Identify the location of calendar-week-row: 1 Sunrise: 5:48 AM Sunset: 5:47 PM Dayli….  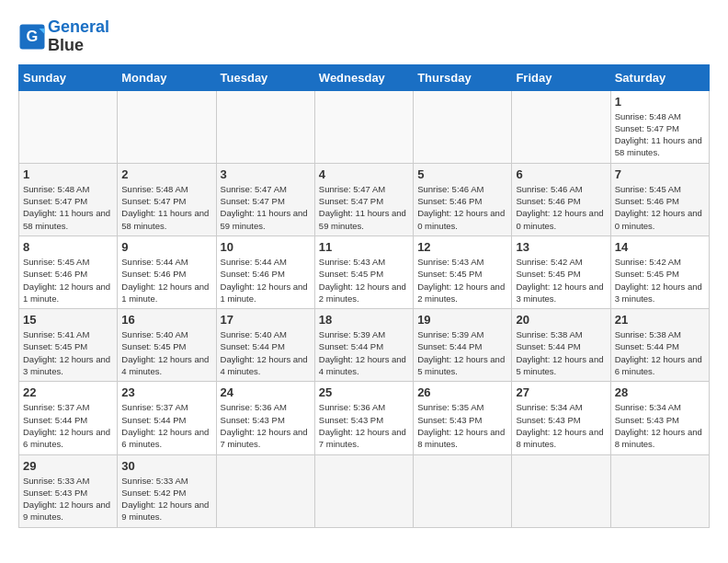
(364, 199).